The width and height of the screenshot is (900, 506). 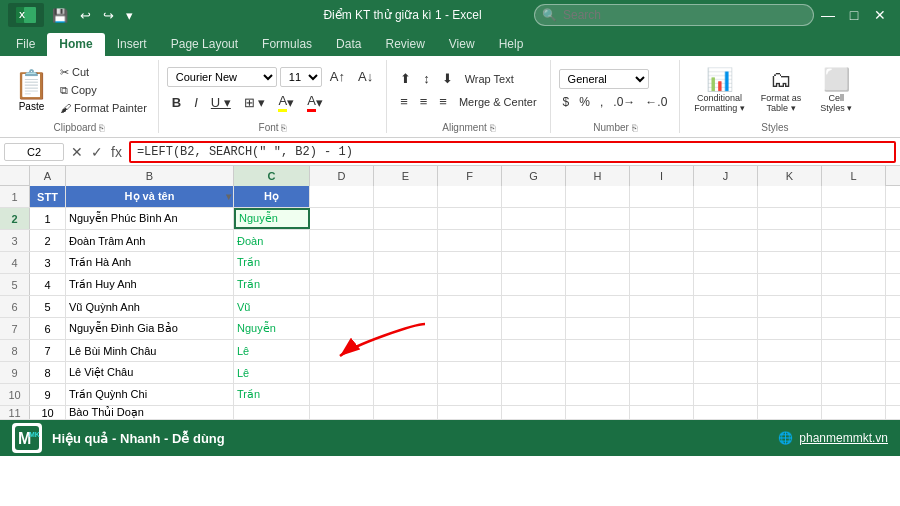 I want to click on cell-k7, so click(x=790, y=328).